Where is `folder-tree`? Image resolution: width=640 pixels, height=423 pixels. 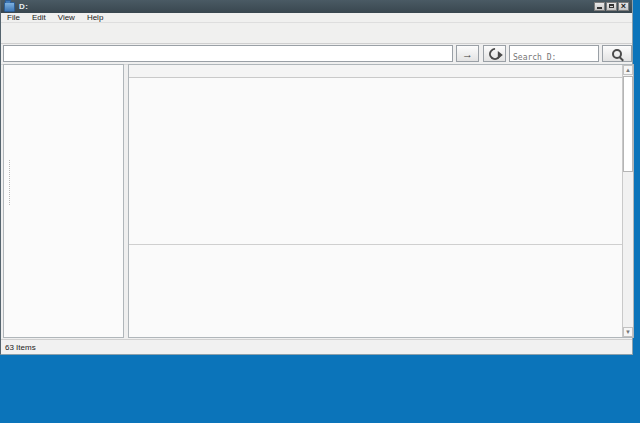
folder-tree is located at coordinates (64, 201).